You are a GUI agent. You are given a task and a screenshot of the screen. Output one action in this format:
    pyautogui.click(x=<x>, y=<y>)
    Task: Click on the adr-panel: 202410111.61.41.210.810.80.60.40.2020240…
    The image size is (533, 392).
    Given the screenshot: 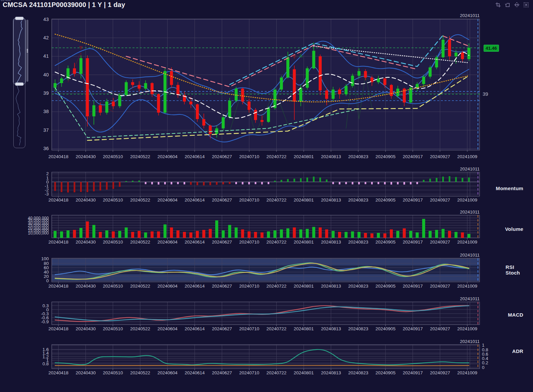 What is the action you would take?
    pyautogui.click(x=265, y=357)
    